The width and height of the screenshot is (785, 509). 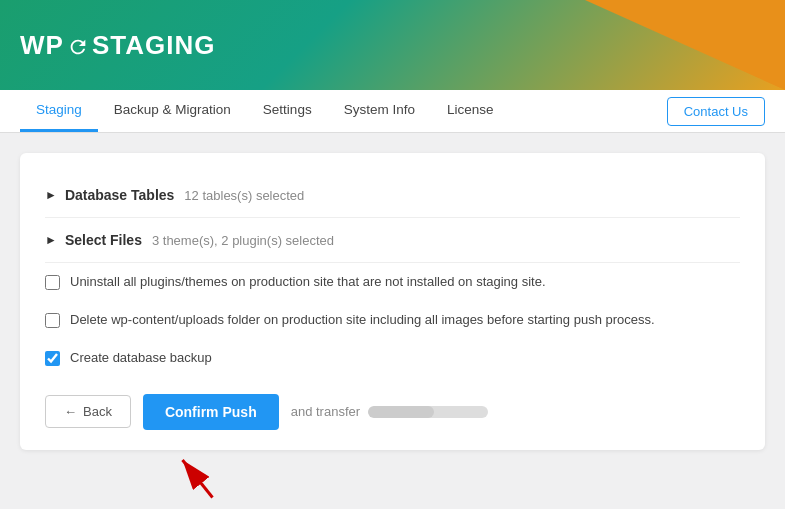 What do you see at coordinates (380, 111) in the screenshot?
I see `nav-item-system: System Info` at bounding box center [380, 111].